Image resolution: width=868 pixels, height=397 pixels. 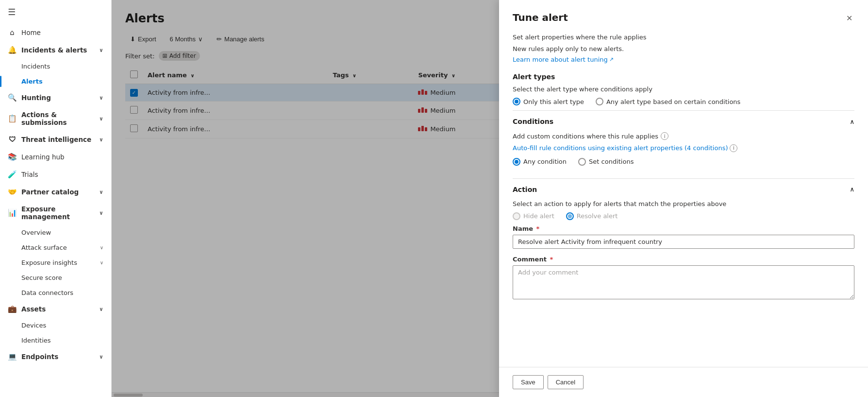 What do you see at coordinates (55, 50) in the screenshot?
I see `sidebar-item-incidents-alerts: 🔔 Incidents & alerts ∨` at bounding box center [55, 50].